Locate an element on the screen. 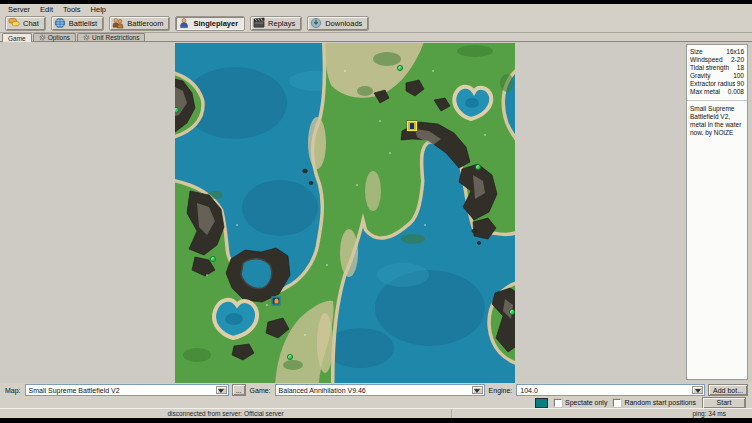 The image size is (752, 423). start-button: Start is located at coordinates (724, 403).